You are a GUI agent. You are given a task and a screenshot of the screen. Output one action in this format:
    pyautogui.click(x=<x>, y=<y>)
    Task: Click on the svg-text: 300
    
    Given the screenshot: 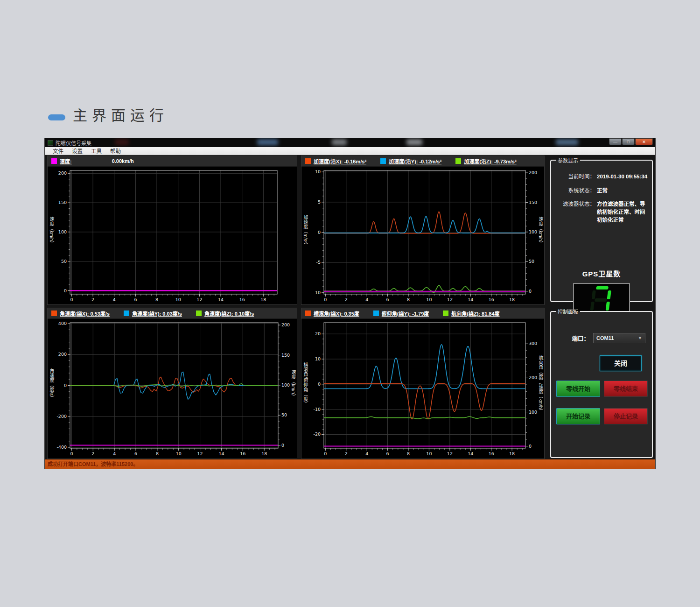 What is the action you would take?
    pyautogui.click(x=533, y=344)
    